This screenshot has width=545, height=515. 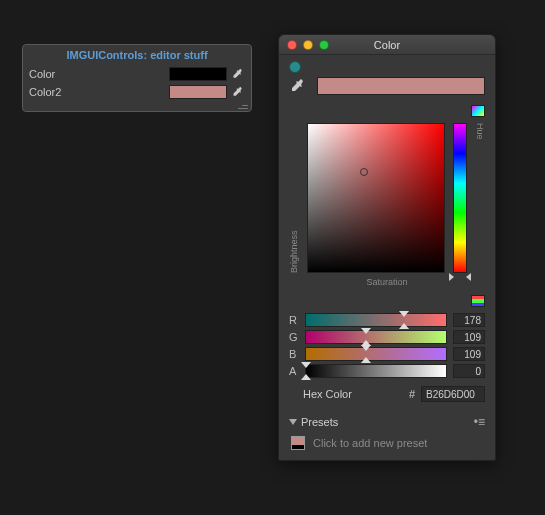 What do you see at coordinates (469, 337) in the screenshot?
I see `g-value-input: 109` at bounding box center [469, 337].